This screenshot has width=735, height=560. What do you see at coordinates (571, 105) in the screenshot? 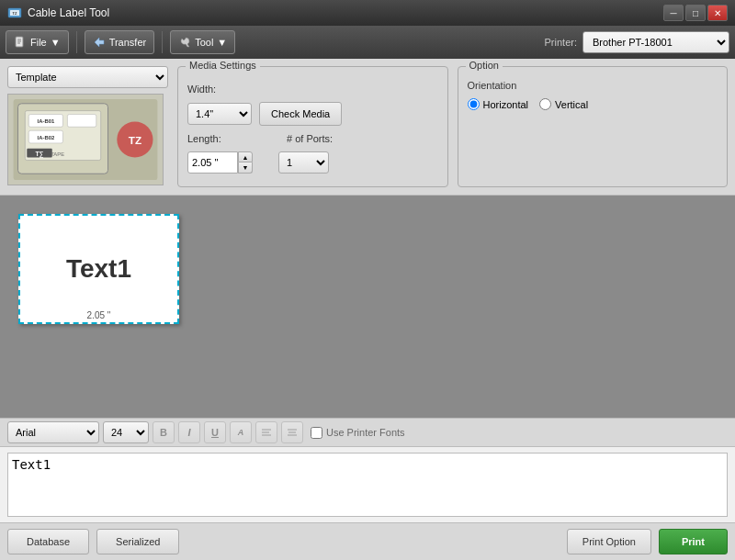
I see `vertical-label: Vertical` at bounding box center [571, 105].